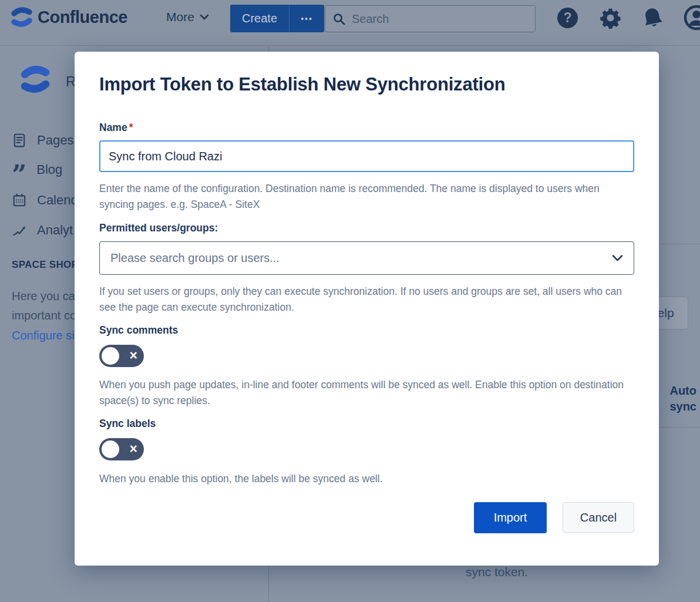  Describe the element at coordinates (365, 197) in the screenshot. I see `name-help-text: Enter the name of the configuration. Des…` at that location.